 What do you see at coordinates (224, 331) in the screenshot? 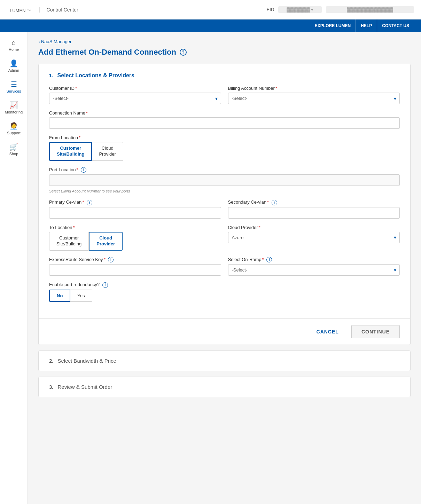
I see `action-row: CANCEL CONTINUE` at bounding box center [224, 331].